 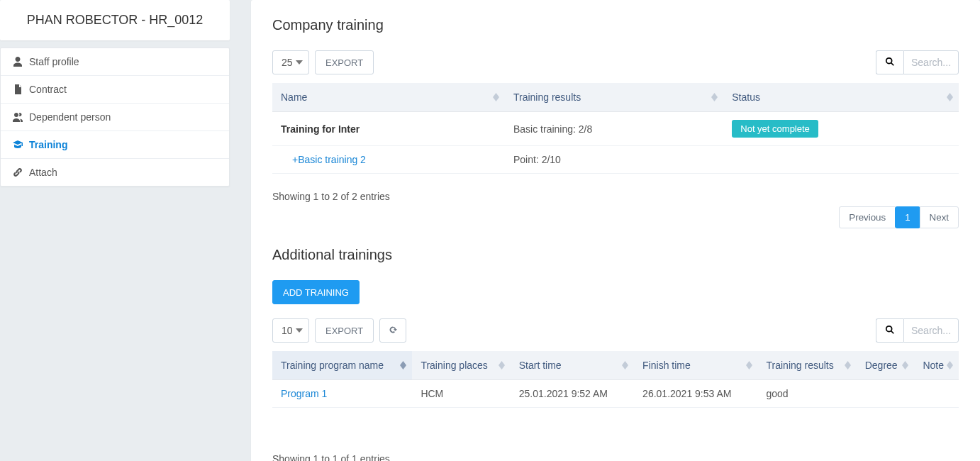 What do you see at coordinates (18, 62) in the screenshot?
I see `user-icon` at bounding box center [18, 62].